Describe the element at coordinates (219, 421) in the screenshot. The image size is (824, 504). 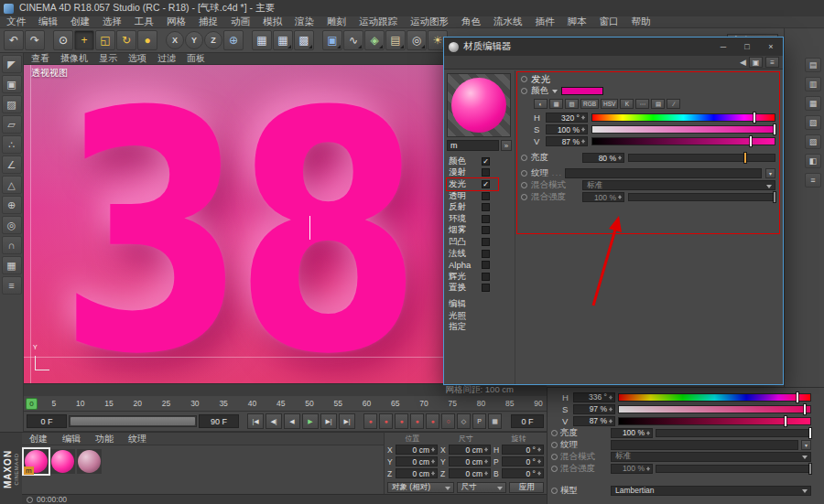
I see `timeline-end-field: 90 F` at that location.